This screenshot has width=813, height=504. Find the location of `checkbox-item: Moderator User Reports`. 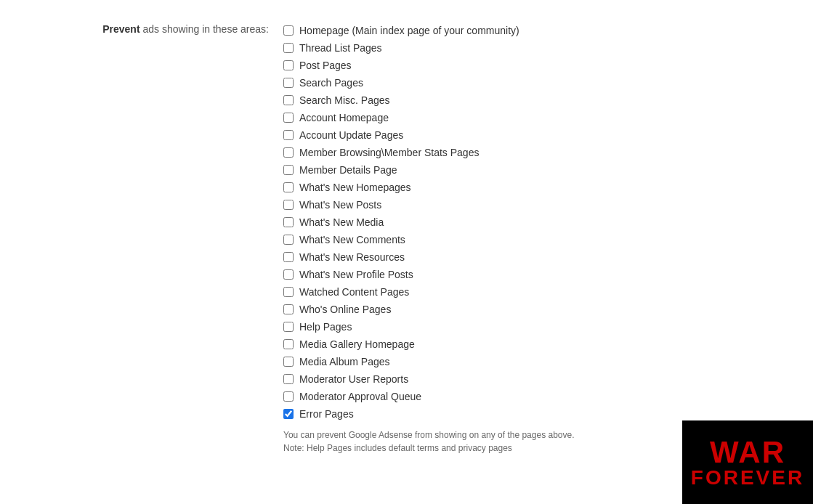

checkbox-item: Moderator User Reports is located at coordinates (541, 379).